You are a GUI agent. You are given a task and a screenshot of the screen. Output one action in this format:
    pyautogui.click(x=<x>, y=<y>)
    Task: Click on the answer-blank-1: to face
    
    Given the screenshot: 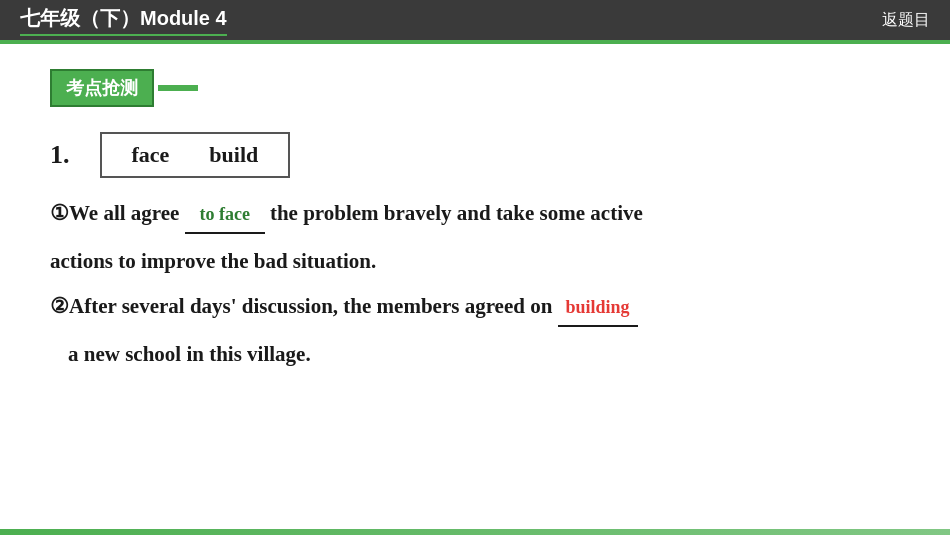 What is the action you would take?
    pyautogui.click(x=225, y=215)
    